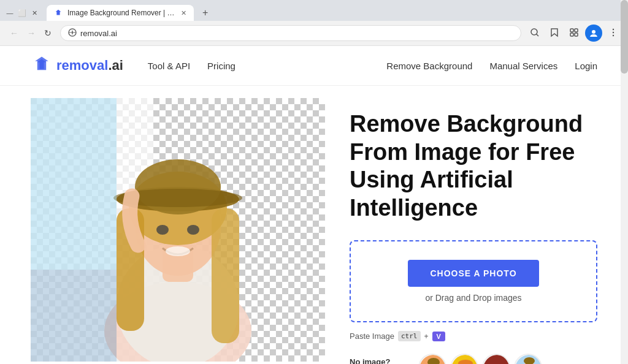 Image resolution: width=628 pixels, height=364 pixels. What do you see at coordinates (372, 336) in the screenshot?
I see `paste-label: Paste Image` at bounding box center [372, 336].